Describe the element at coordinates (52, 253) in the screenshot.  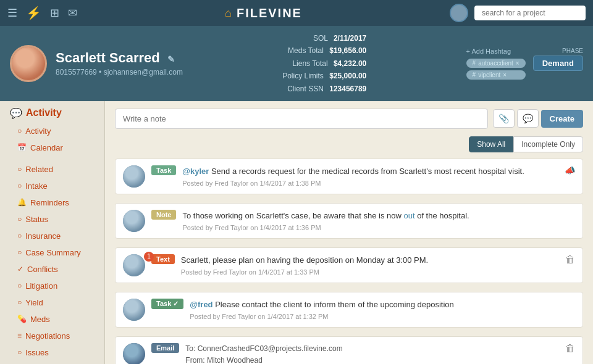
I see `sidebar-item-case-summary: ○ Case Summary` at that location.